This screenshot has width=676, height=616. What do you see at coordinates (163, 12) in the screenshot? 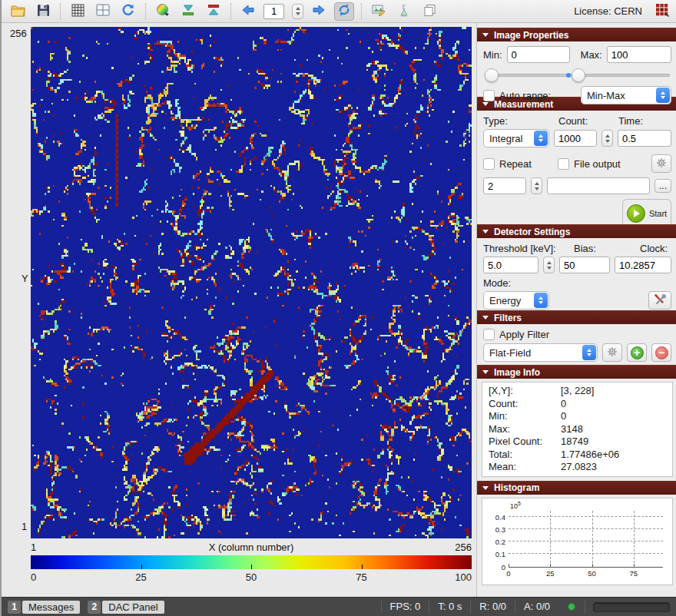
I see `color-map-button` at bounding box center [163, 12].